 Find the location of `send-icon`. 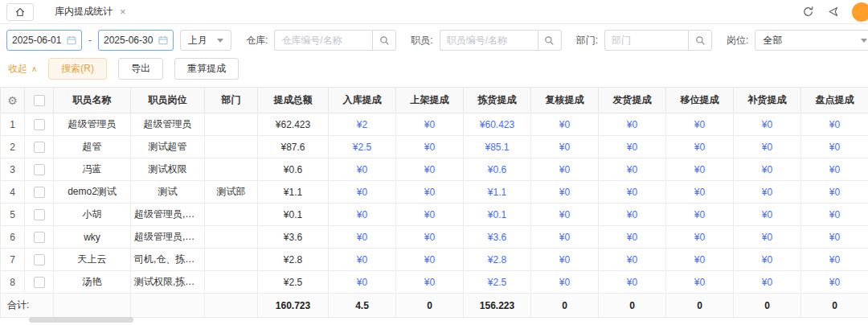

send-icon is located at coordinates (833, 11).